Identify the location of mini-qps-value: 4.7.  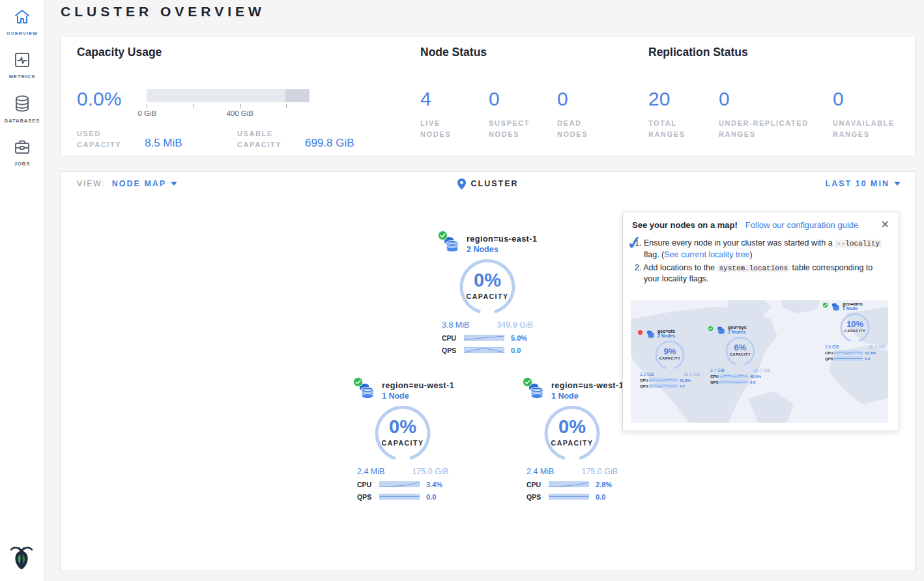
(682, 386).